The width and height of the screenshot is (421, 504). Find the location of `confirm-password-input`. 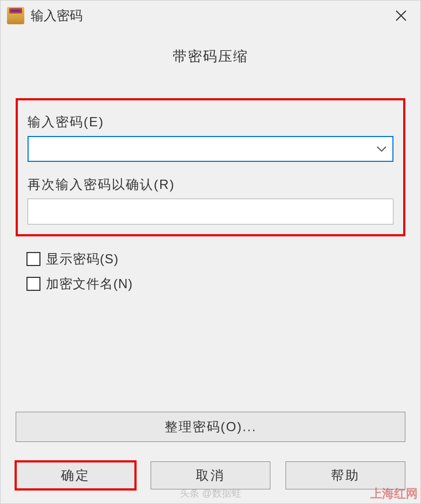

confirm-password-input is located at coordinates (210, 212).